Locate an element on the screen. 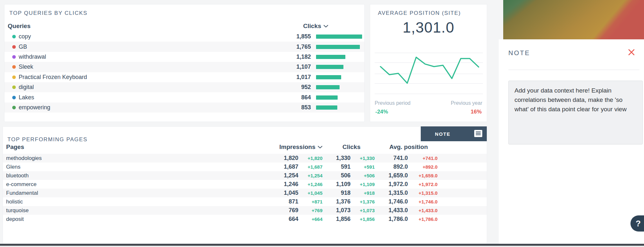 The height and width of the screenshot is (247, 644). clicks-delta: +1,330 is located at coordinates (363, 158).